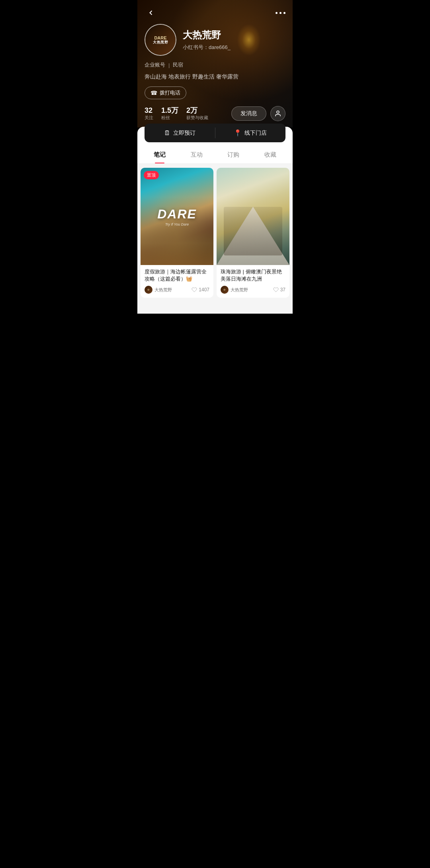  Describe the element at coordinates (177, 290) in the screenshot. I see `card-footer-1: D 大热荒野 1407` at that location.